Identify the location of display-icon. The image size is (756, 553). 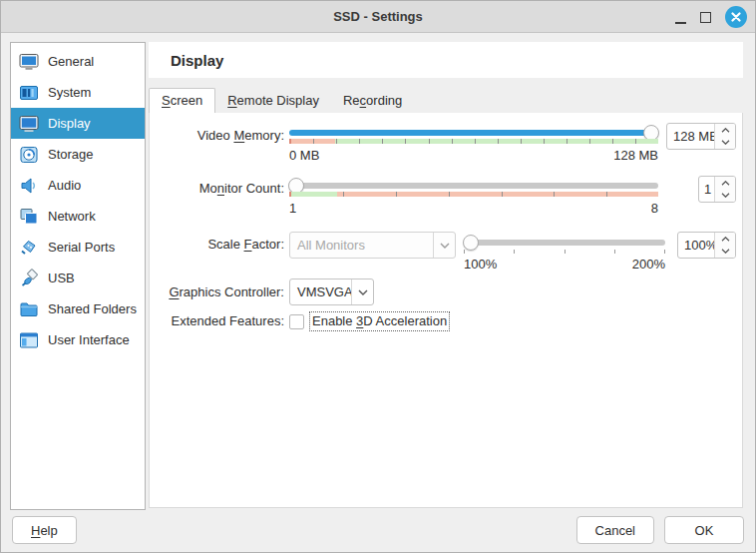
(28, 124).